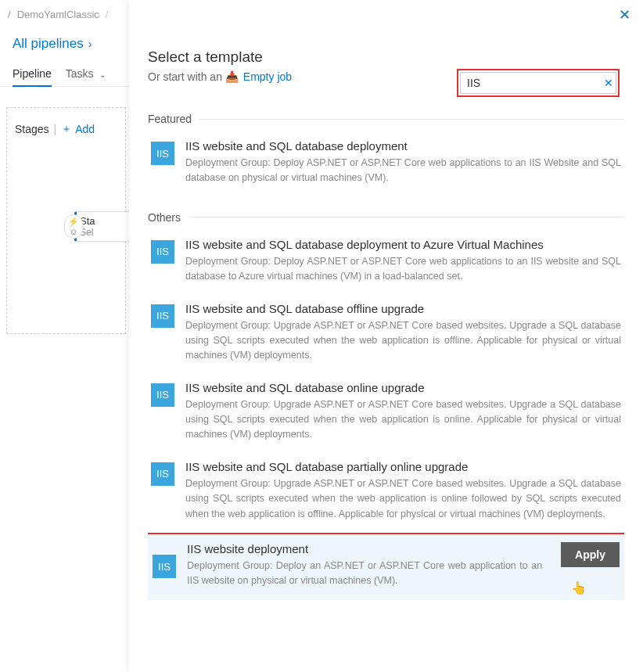 This screenshot has height=672, width=643. What do you see at coordinates (386, 119) in the screenshot?
I see `section-featured: Featured` at bounding box center [386, 119].